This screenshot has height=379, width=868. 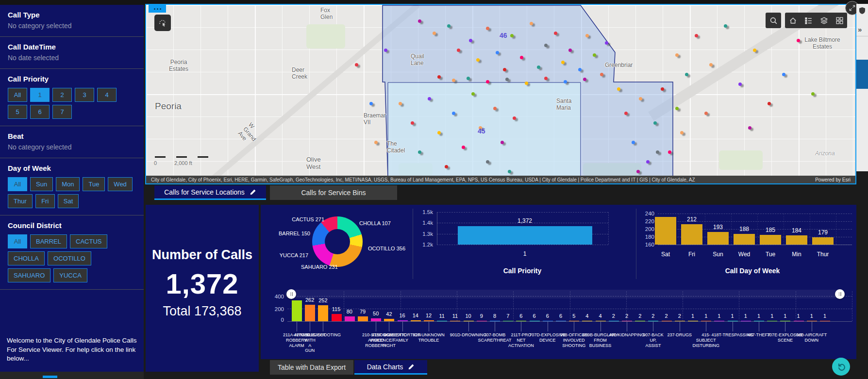 What do you see at coordinates (210, 193) in the screenshot?
I see `tab-calls-for-service-locations: Calls for Service Locations` at bounding box center [210, 193].